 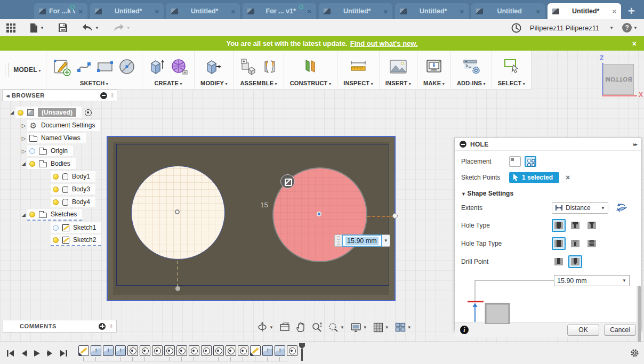 I want to click on comments-drag-grip: ‖, so click(x=111, y=326).